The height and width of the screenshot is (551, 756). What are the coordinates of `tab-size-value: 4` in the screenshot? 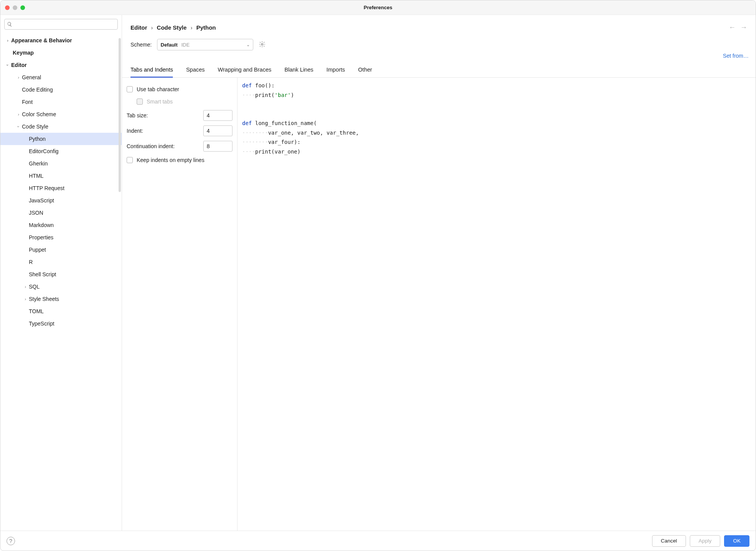 It's located at (208, 115).